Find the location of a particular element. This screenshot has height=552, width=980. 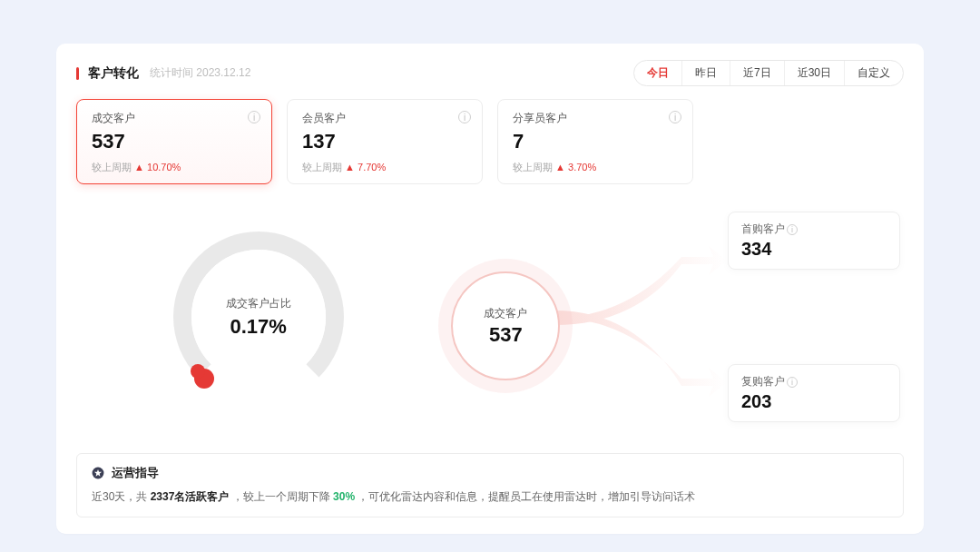

card-value: 537 is located at coordinates (174, 142).